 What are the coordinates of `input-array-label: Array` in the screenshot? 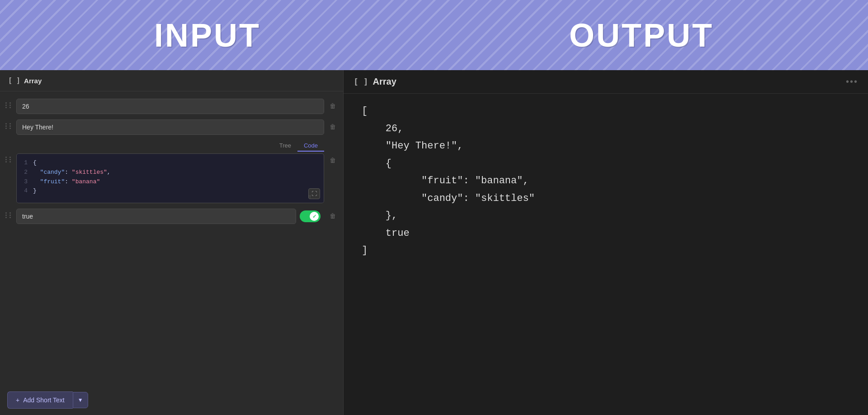 It's located at (33, 81).